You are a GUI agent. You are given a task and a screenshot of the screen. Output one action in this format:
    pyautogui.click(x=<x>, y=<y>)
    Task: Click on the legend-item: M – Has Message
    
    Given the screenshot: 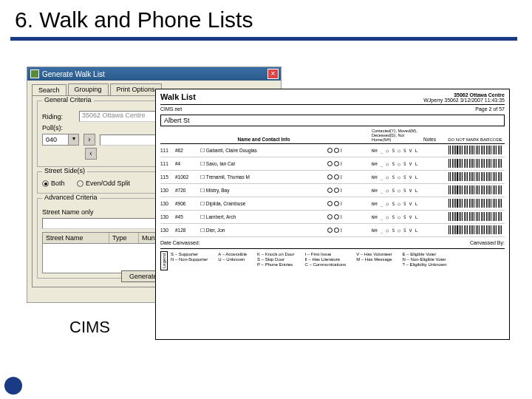 What is the action you would take?
    pyautogui.click(x=374, y=259)
    